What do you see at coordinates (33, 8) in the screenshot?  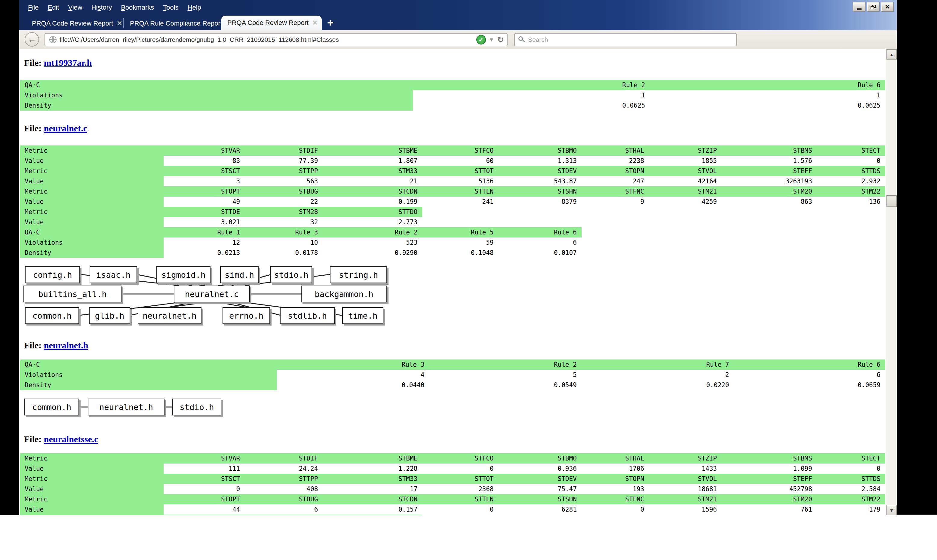 I see `menu-item-file: File` at bounding box center [33, 8].